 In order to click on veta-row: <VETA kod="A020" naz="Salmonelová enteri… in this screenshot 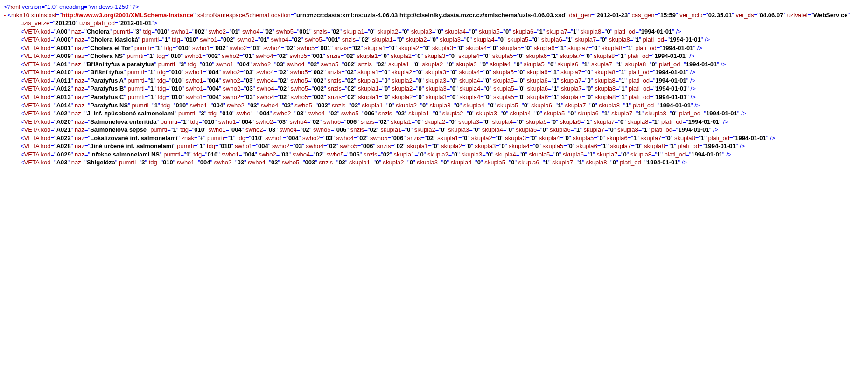, I will do `click(442, 122)`.